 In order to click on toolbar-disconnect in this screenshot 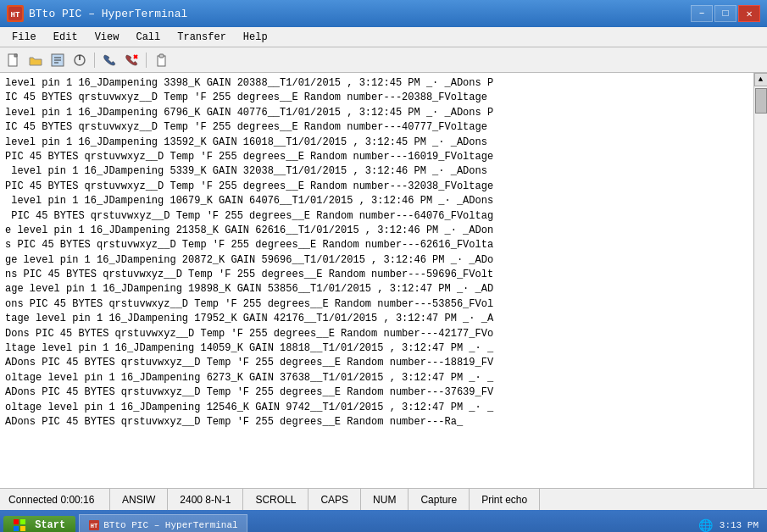, I will do `click(131, 60)`.